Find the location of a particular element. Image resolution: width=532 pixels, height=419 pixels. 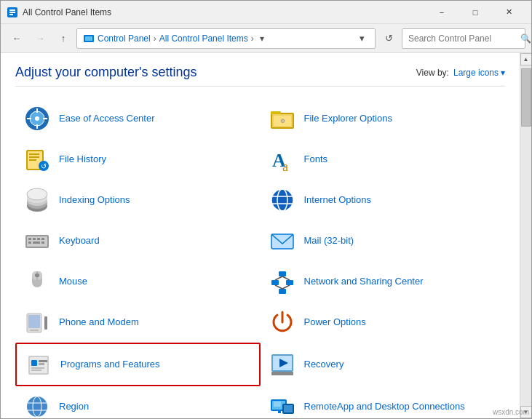

scroll-thumb is located at coordinates (526, 97).